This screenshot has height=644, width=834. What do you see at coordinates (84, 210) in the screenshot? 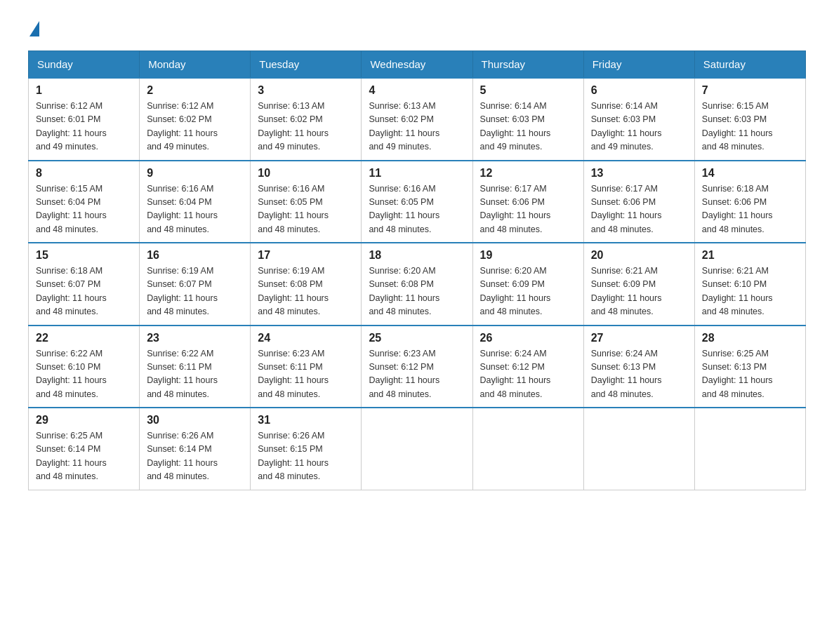
I see `day-info: Sunrise: 6:15 AM Sunset: 6:04 PM Dayligh…` at bounding box center [84, 210].